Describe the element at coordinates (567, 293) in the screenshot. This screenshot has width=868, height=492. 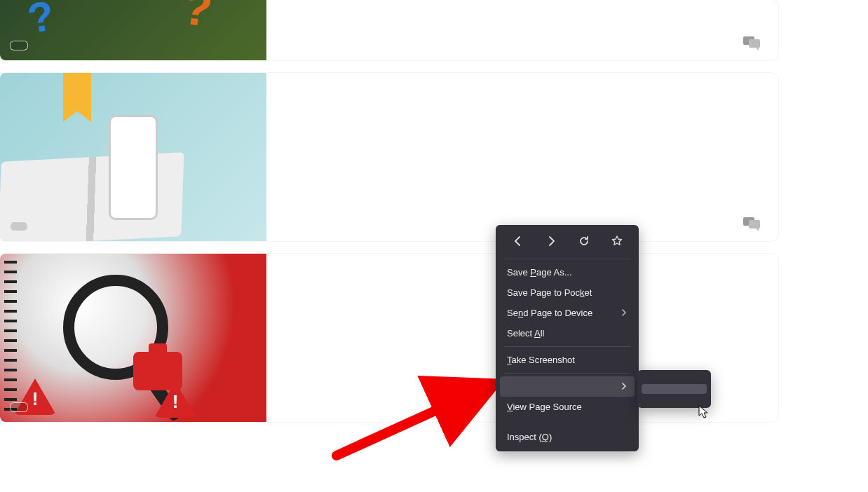
I see `menu-save-to-pocket: Save Page to Pocket` at that location.